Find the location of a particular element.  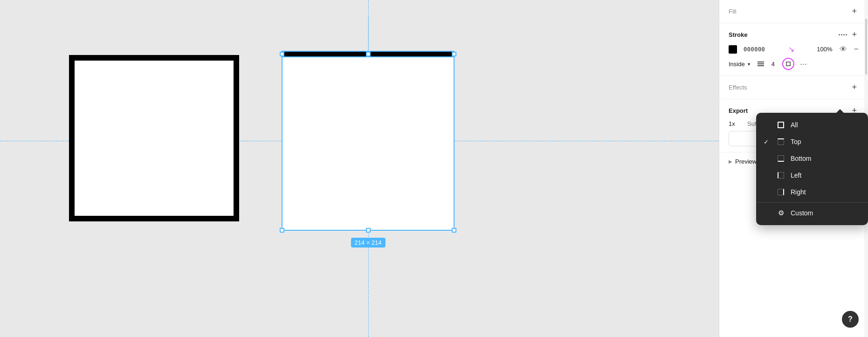

pink-arrow-icon: ↘ is located at coordinates (792, 49).